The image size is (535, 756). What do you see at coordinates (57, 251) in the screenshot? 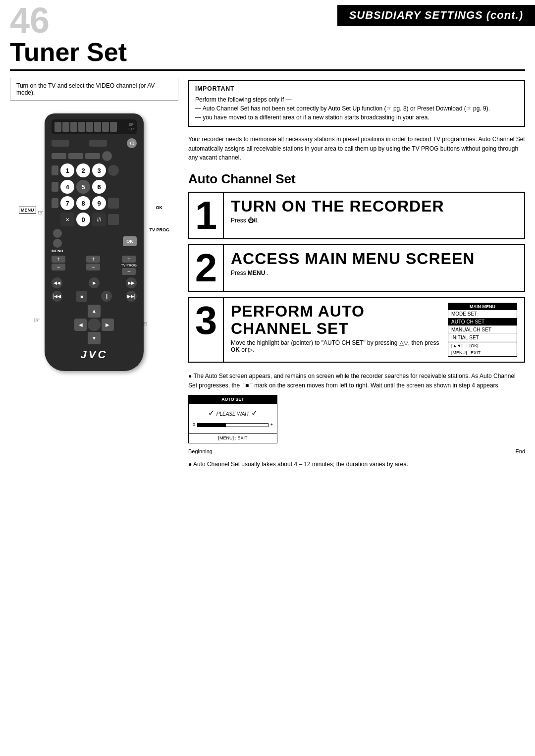
I see `menu-label: MENU` at bounding box center [57, 251].